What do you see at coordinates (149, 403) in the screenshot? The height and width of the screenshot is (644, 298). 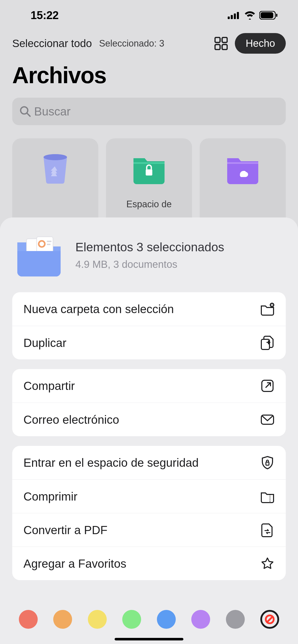 I see `action-group-2: Compartir Correo electrónico` at bounding box center [149, 403].